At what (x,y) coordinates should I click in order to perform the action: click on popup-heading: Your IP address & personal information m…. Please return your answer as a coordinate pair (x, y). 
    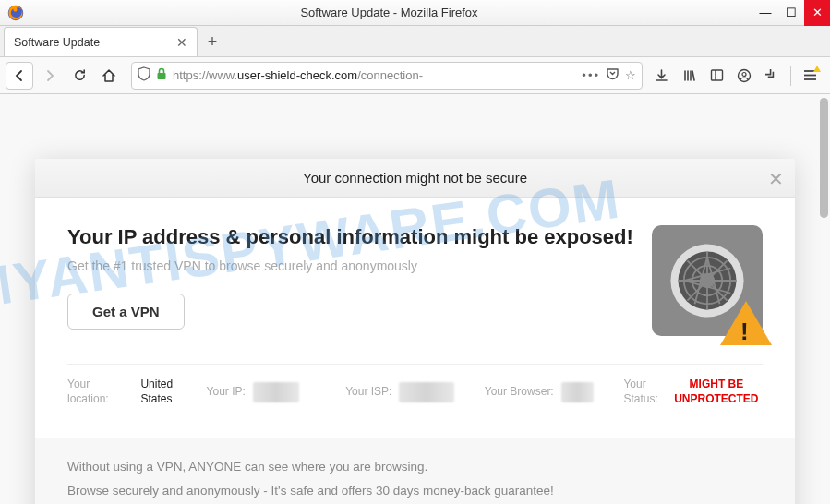
    Looking at the image, I should click on (351, 237).